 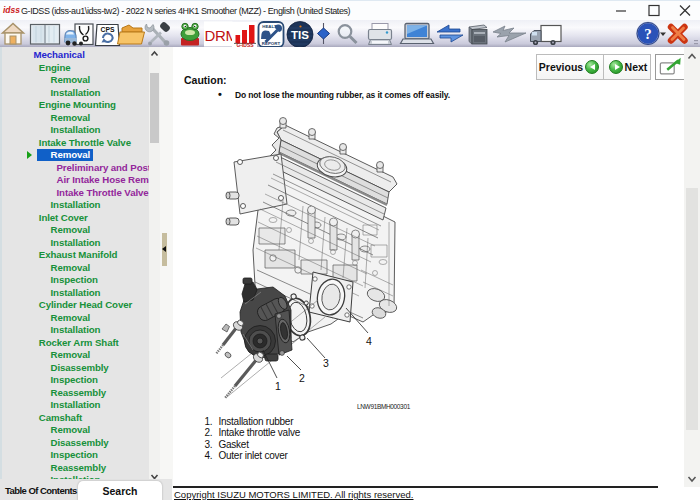 What do you see at coordinates (302, 378) in the screenshot?
I see `svg-text: 2` at bounding box center [302, 378].